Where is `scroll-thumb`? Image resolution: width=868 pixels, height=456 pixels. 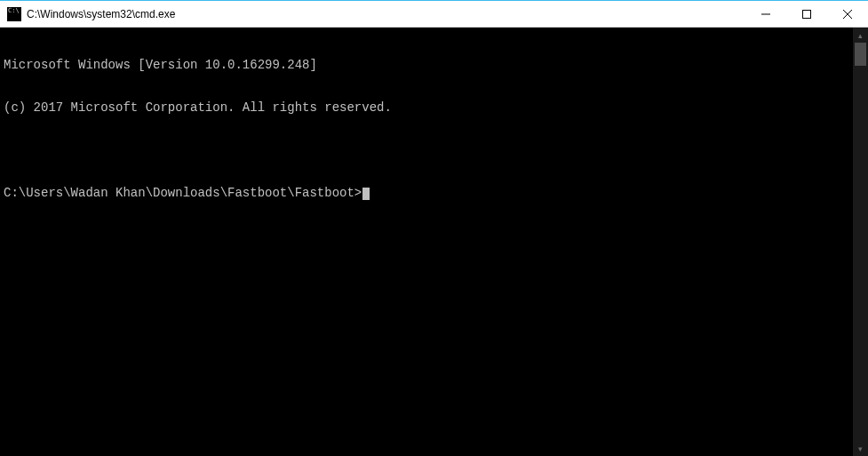 scroll-thumb is located at coordinates (860, 54).